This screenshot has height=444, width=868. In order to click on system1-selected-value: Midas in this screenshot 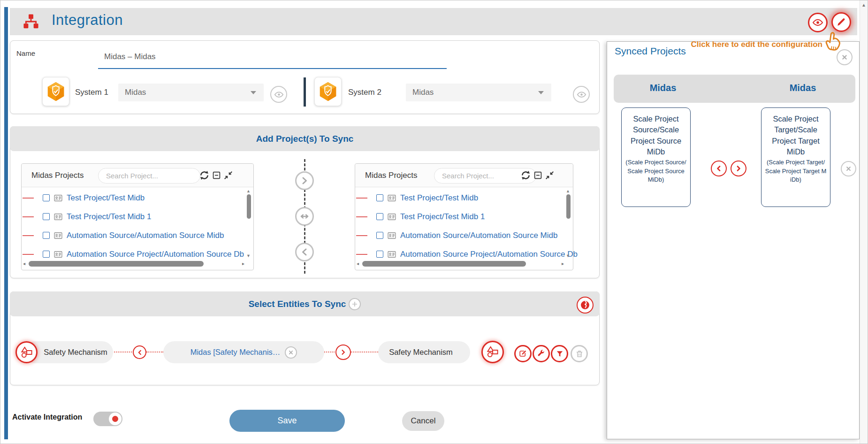, I will do `click(135, 92)`.